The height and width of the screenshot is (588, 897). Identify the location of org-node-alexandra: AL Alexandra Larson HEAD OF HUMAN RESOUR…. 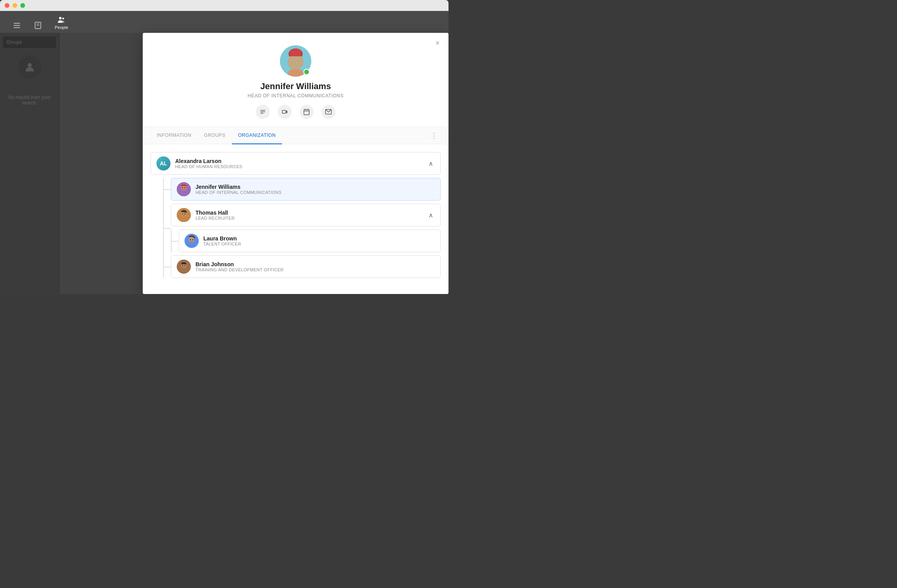
(296, 163).